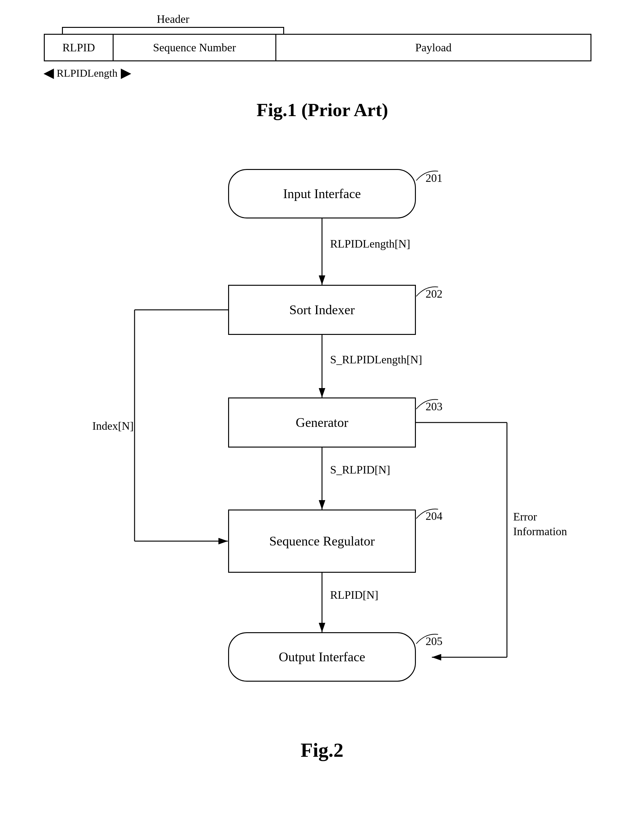  What do you see at coordinates (322, 541) in the screenshot?
I see `sequence-regulator-node: Sequence Regulator` at bounding box center [322, 541].